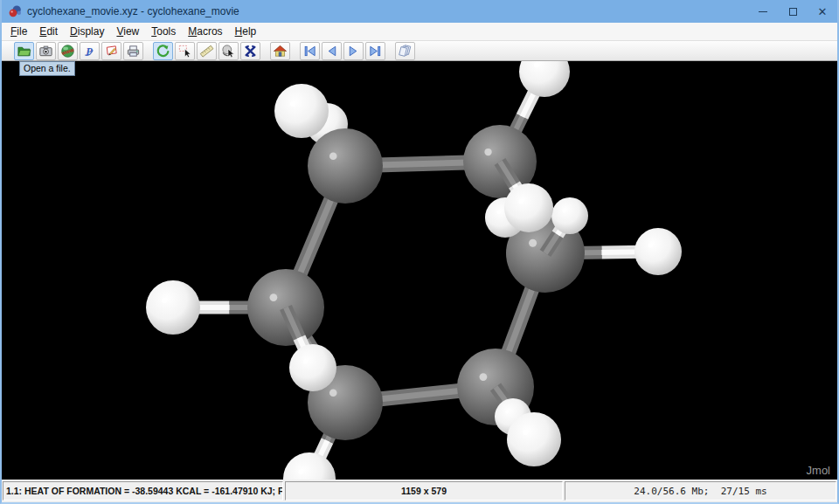 The height and width of the screenshot is (504, 839). Describe the element at coordinates (250, 51) in the screenshot. I see `delete-atoms-button` at that location.